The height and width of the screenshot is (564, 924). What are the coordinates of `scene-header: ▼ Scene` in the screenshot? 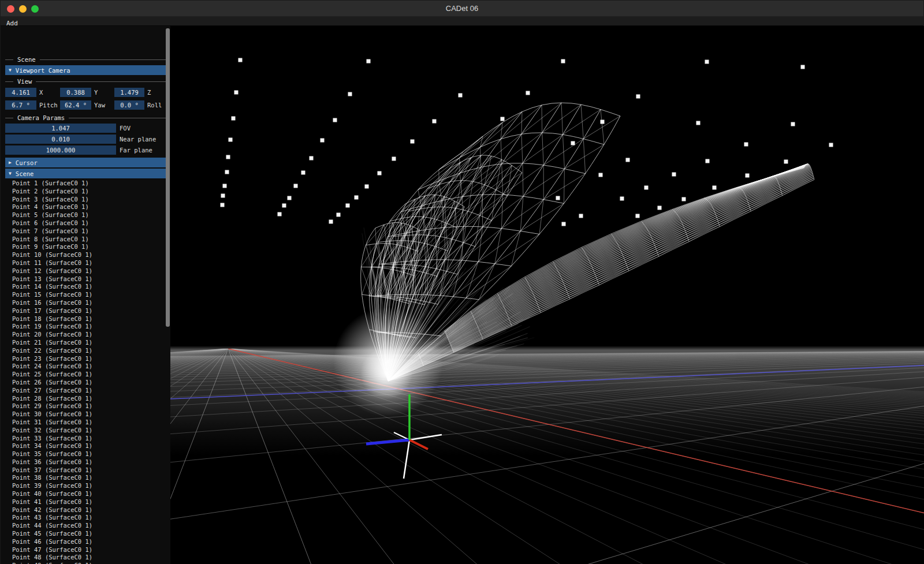 It's located at (85, 173).